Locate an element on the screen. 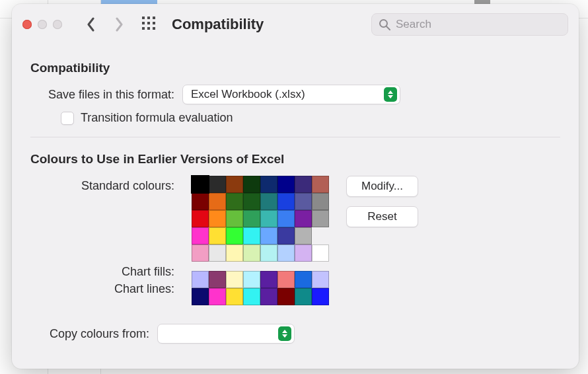  transition-label: Transition formula evaluation is located at coordinates (157, 118).